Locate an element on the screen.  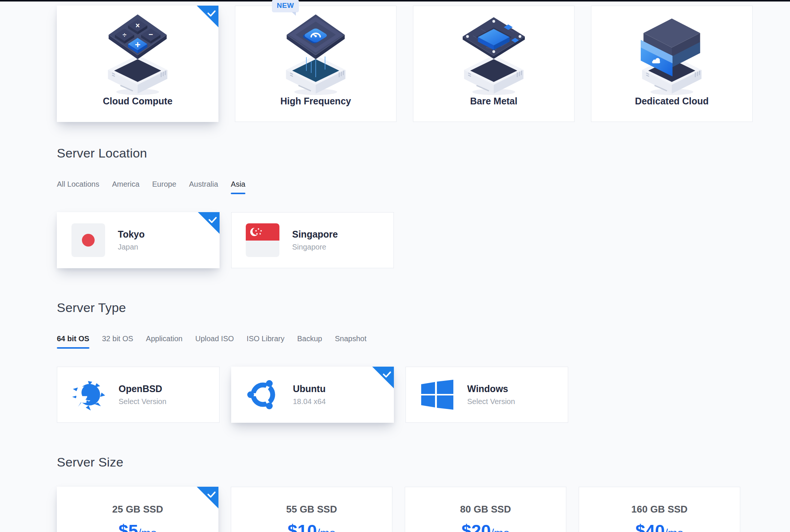
size-cards-row: 25 GB SSD $5/mo $0.007/h 55 GB SSD $10/m… is located at coordinates (423, 510).